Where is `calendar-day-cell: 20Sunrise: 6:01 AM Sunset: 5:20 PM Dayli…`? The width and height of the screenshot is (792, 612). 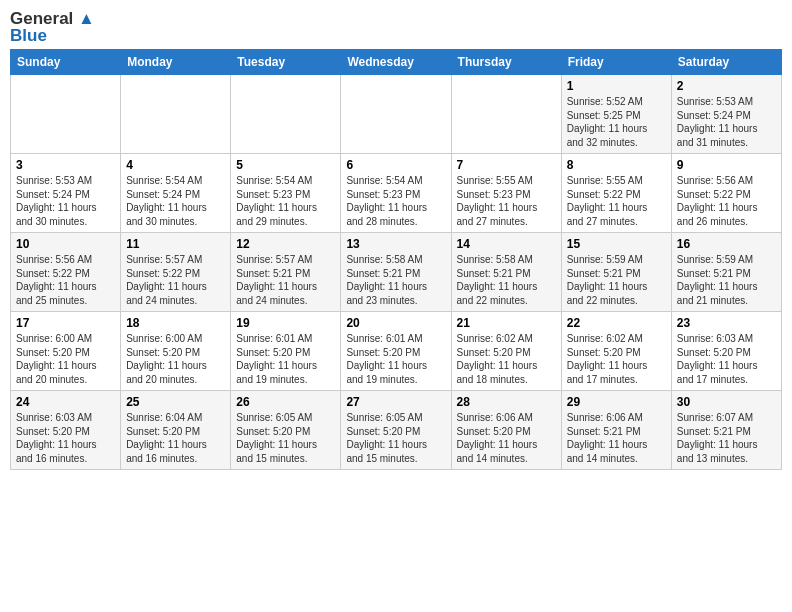 calendar-day-cell: 20Sunrise: 6:01 AM Sunset: 5:20 PM Dayli… is located at coordinates (396, 352).